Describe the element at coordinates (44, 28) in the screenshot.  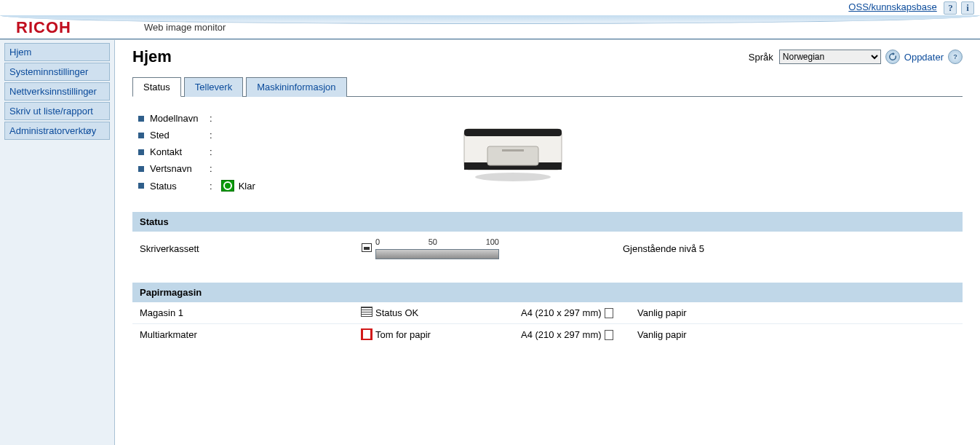
I see `brand-logo: RICOH` at that location.